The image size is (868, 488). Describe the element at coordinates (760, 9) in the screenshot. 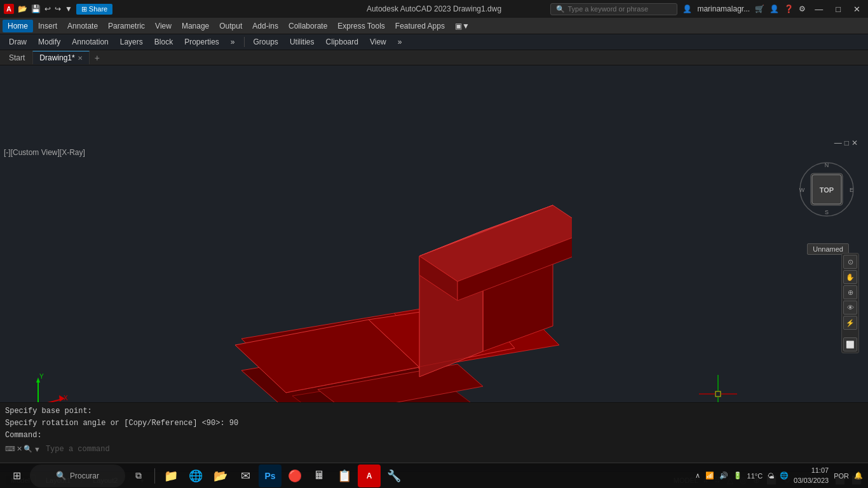

I see `cart-icon: 🛒` at that location.